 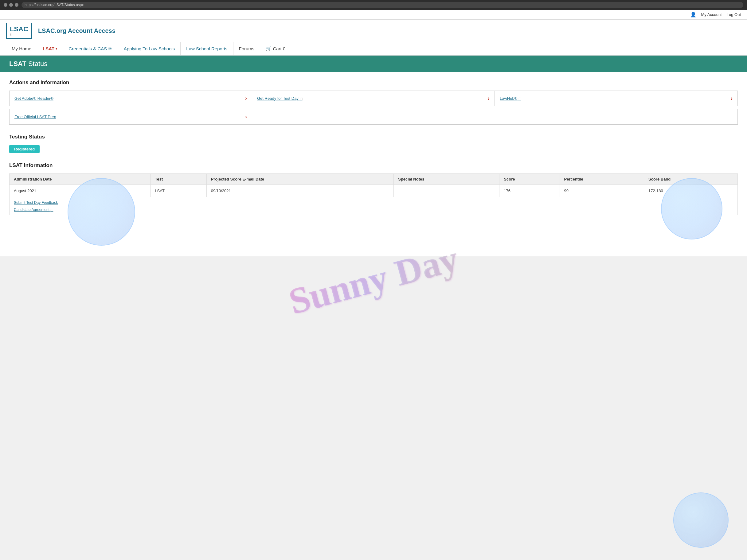 What do you see at coordinates (374, 99) in the screenshot?
I see `actions-grid-row1: Get Adobe® Reader® › Get Ready for Test …` at bounding box center [374, 99].